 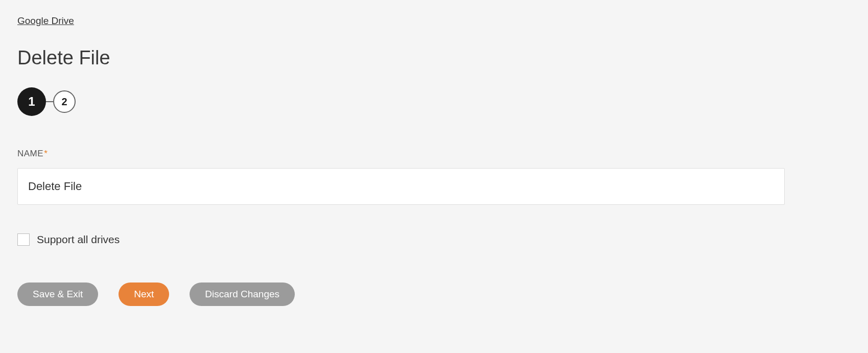 I want to click on support-drives-row: Support all drives, so click(x=434, y=240).